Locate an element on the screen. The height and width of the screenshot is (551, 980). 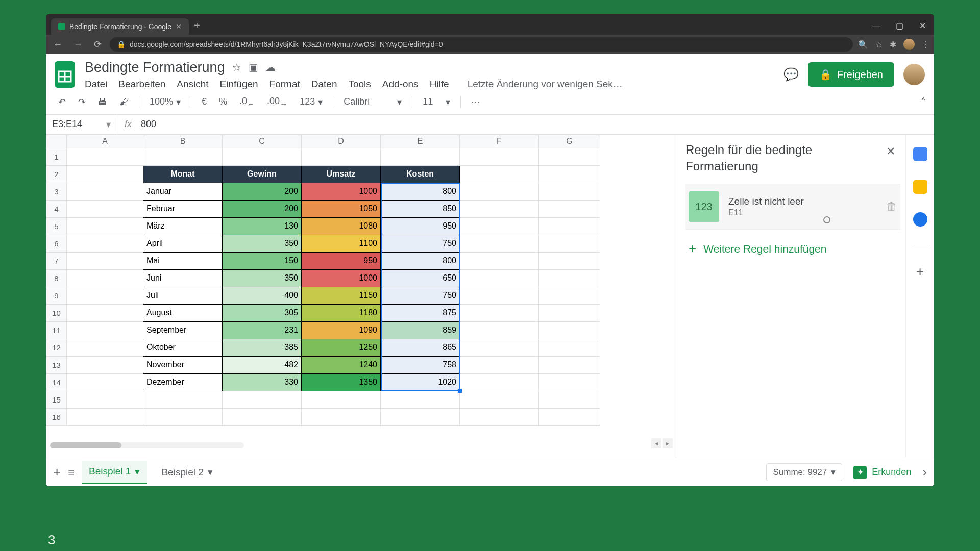
selection-handle is located at coordinates (460, 391).